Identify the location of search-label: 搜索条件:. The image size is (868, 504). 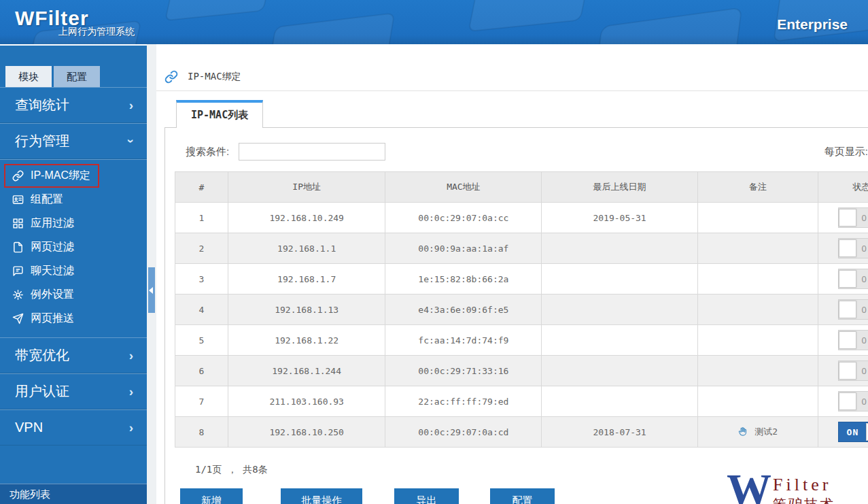
(207, 152).